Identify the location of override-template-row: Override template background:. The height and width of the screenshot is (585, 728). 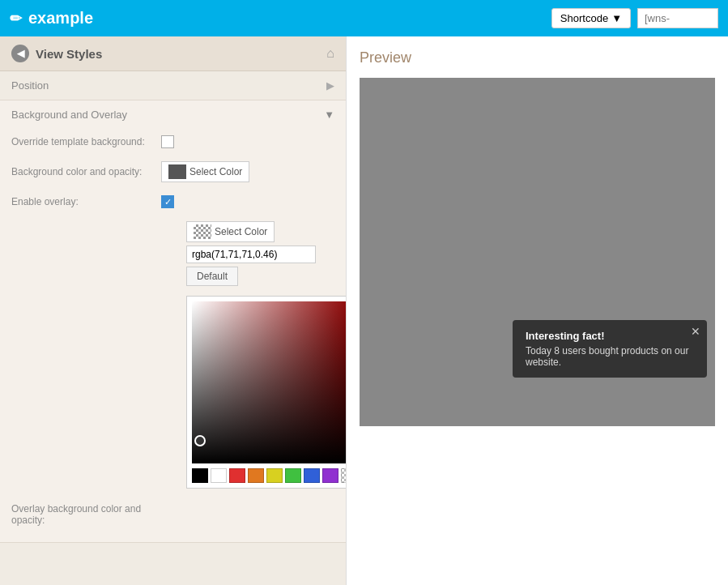
(173, 142).